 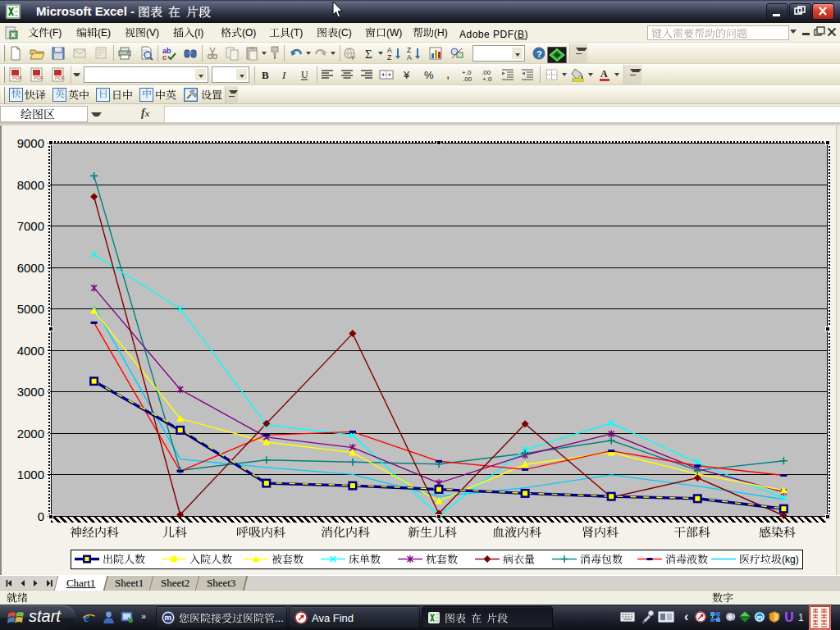 I want to click on svg-text: Z, so click(x=389, y=57).